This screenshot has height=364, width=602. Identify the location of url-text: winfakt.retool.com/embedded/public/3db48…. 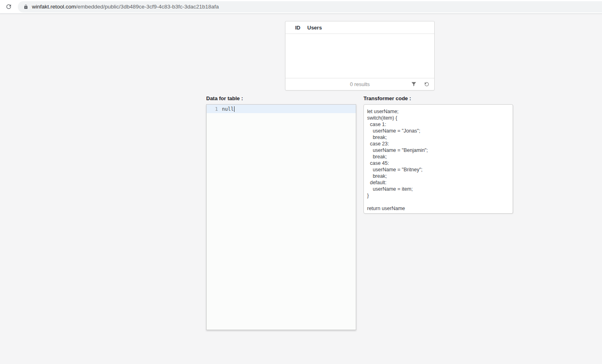
(125, 6).